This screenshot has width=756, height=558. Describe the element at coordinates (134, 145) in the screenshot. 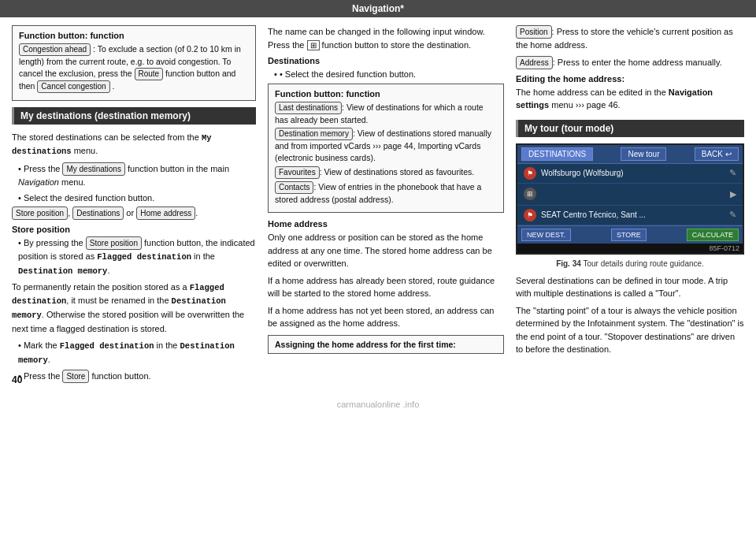

I see `stored-dest-text: The stored destinations can be selected …` at that location.